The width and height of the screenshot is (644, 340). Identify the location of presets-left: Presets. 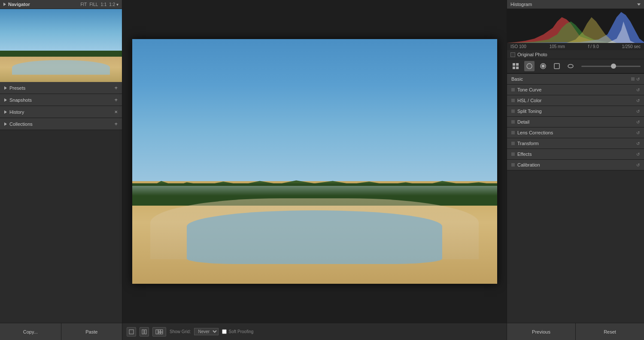
(15, 88).